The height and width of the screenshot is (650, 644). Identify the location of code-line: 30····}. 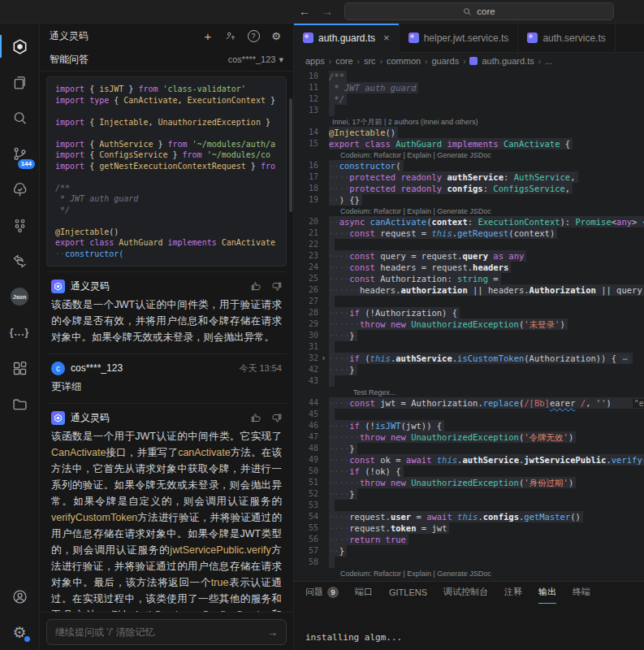
(469, 336).